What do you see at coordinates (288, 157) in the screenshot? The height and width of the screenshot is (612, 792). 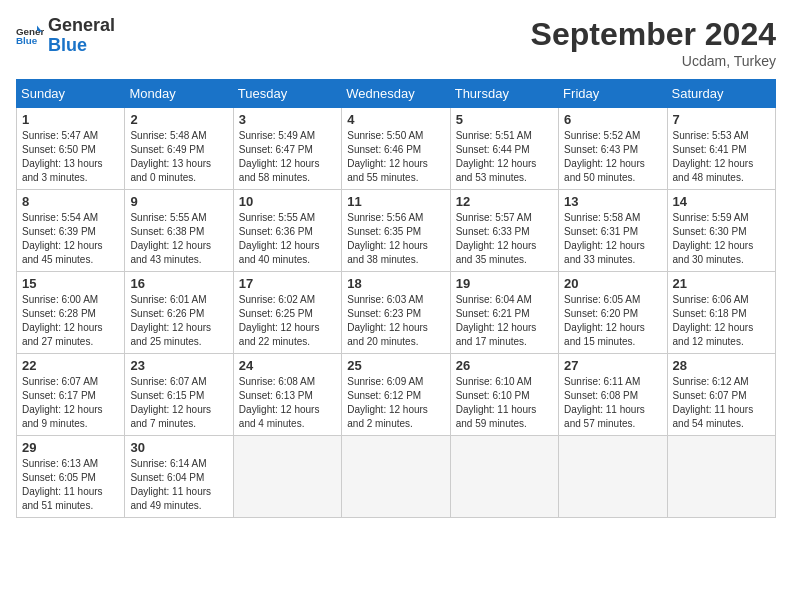 I see `day-info: Sunrise: 5:49 AM Sunset: 6:47 PM Dayligh…` at bounding box center [288, 157].